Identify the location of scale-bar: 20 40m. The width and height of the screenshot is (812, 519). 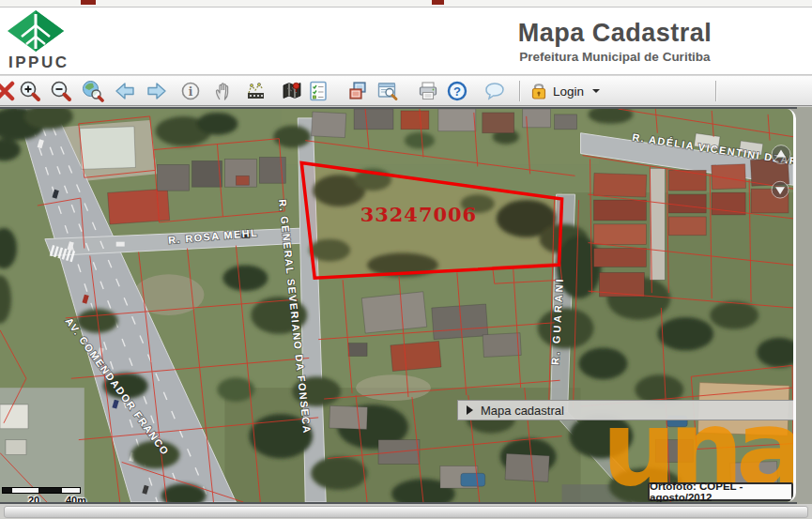
(58, 495).